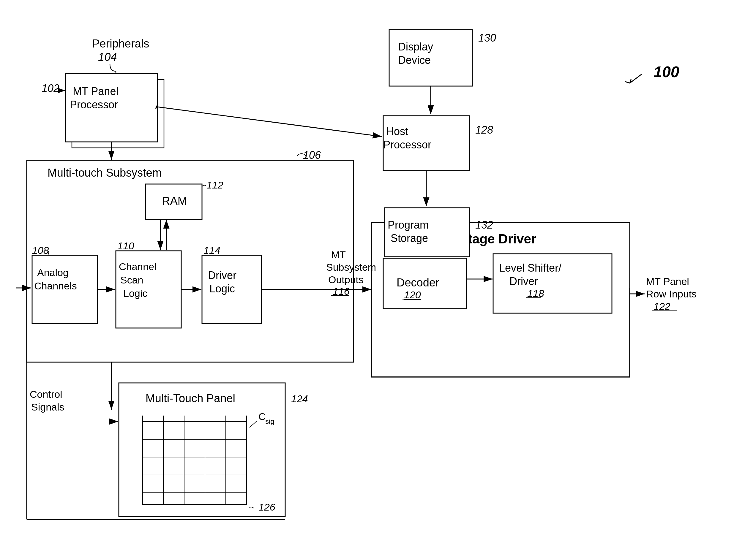 This screenshot has height=553, width=756. Describe the element at coordinates (524, 281) in the screenshot. I see `svg-text: Driver` at that location.